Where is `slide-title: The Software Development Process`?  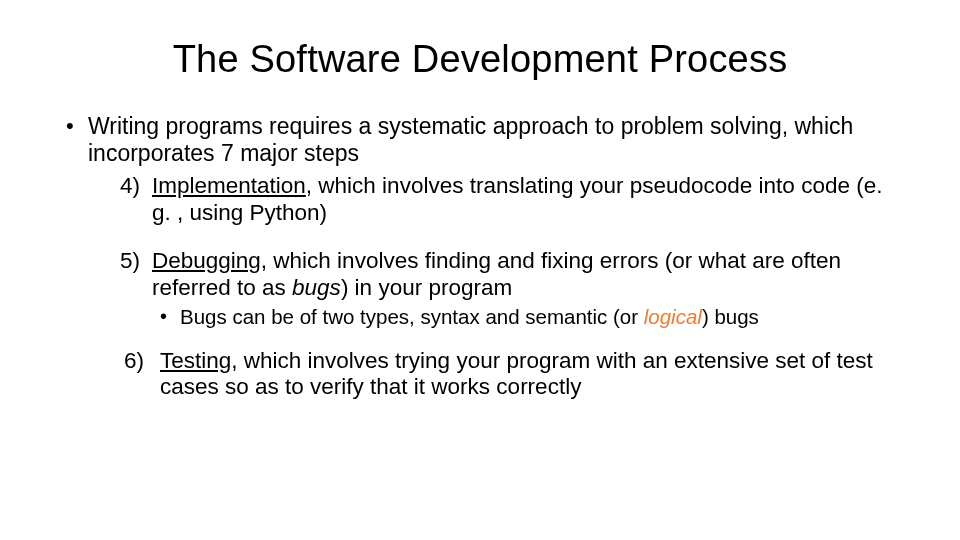 slide-title: The Software Development Process is located at coordinates (480, 60).